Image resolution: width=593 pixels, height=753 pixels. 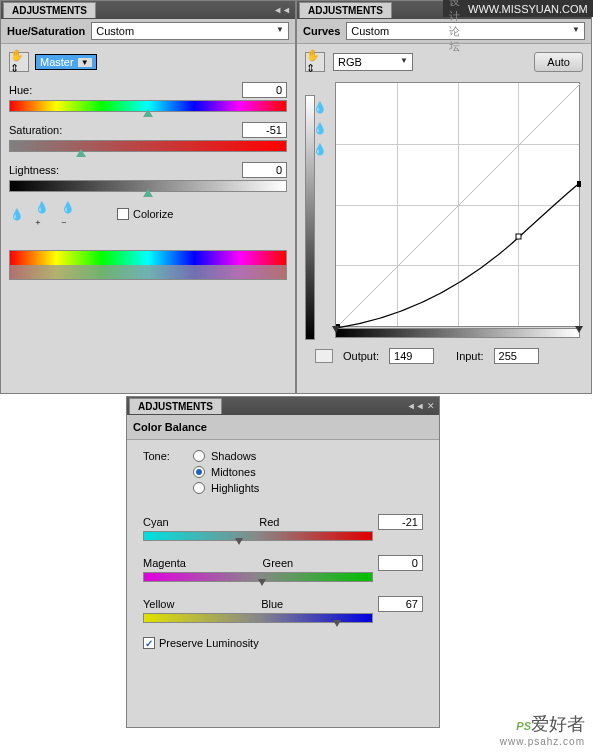 What do you see at coordinates (361, 356) in the screenshot?
I see `output-label: Output:` at bounding box center [361, 356].